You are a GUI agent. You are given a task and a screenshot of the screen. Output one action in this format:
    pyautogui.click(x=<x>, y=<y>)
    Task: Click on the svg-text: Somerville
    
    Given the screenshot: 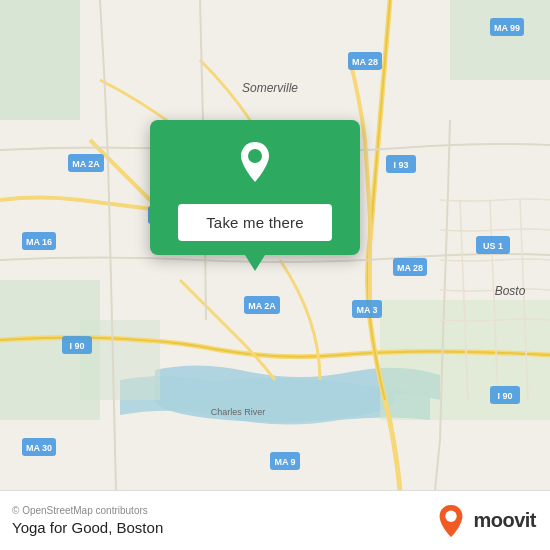 What is the action you would take?
    pyautogui.click(x=270, y=88)
    